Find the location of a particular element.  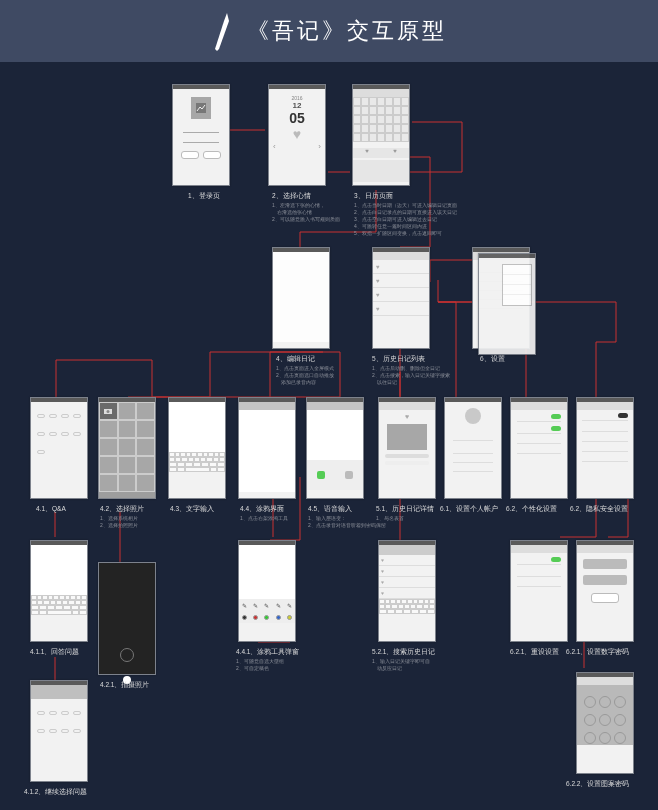

cap-621b: 6.2.1、设置数字密码 is located at coordinates (598, 652).